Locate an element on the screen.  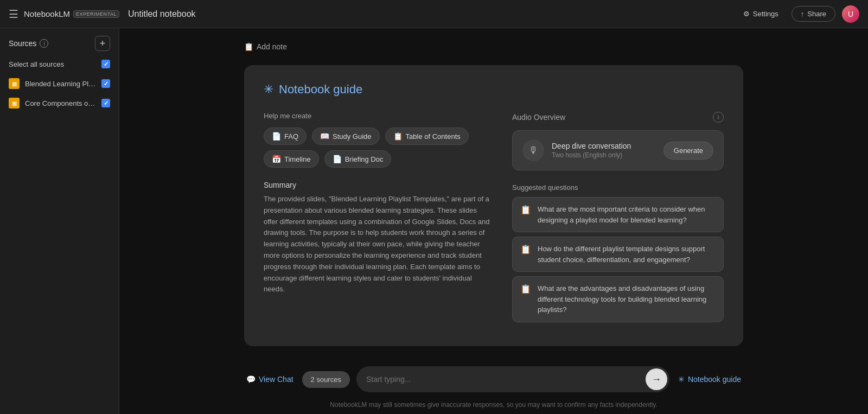
sq-text-3: What are the advantages and disadvantage… is located at coordinates (627, 300).